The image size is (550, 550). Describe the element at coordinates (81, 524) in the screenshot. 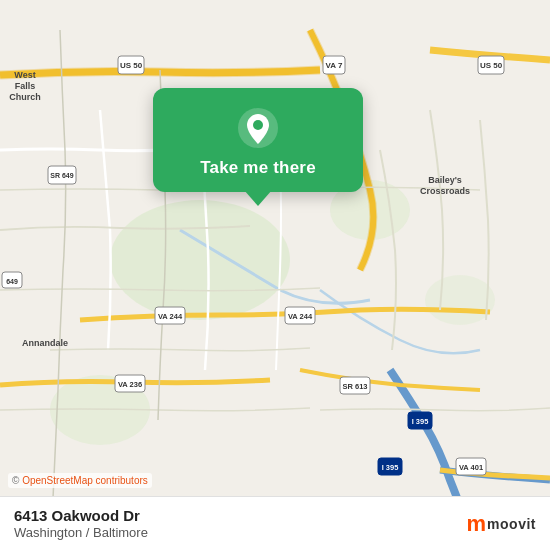

I see `address-block: 6413 Oakwood Dr Washington / Baltimore` at that location.